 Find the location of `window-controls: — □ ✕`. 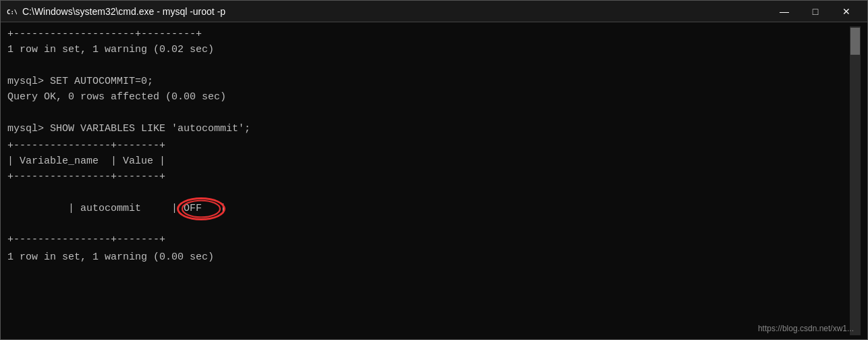

window-controls: — □ ✕ is located at coordinates (815, 11).